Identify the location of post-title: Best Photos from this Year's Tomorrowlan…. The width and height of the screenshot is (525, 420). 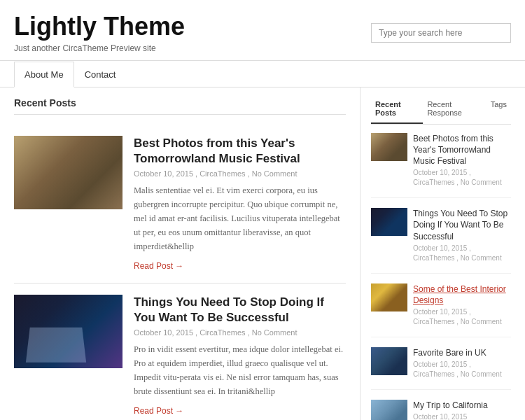
(239, 151).